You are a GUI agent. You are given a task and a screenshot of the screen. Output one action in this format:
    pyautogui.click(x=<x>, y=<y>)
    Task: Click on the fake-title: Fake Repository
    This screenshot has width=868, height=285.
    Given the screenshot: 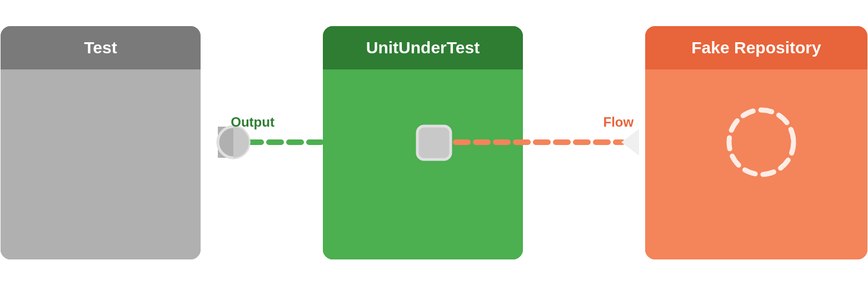 What is the action you would take?
    pyautogui.click(x=756, y=48)
    